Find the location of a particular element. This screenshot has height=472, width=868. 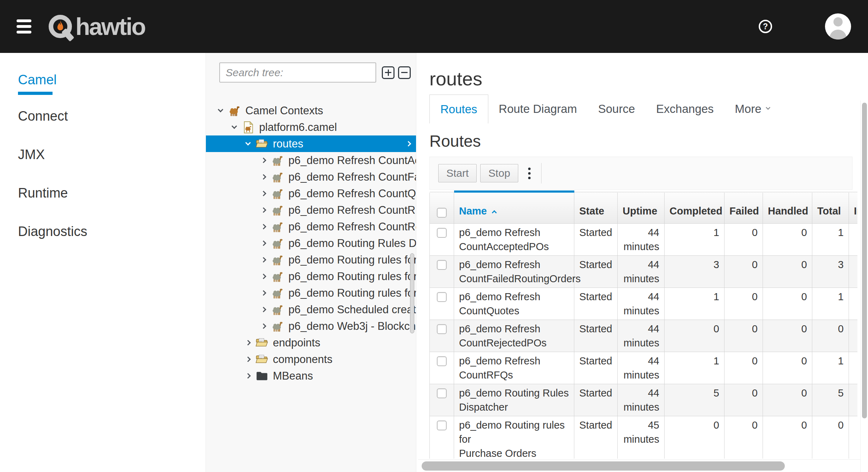

expand-all-button is located at coordinates (388, 73).